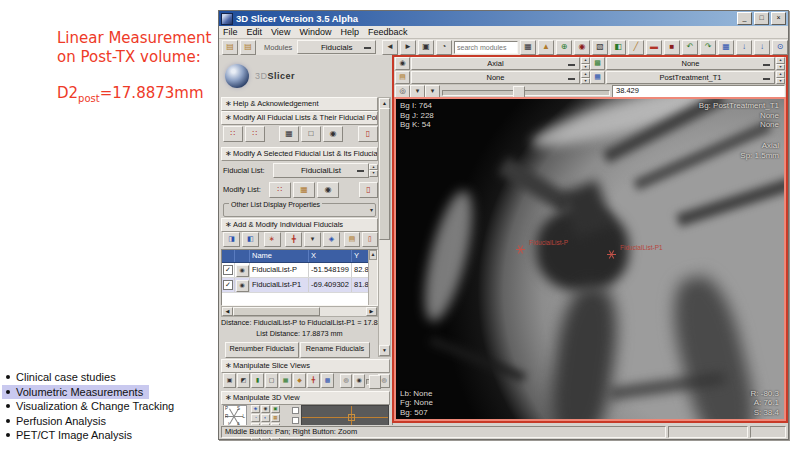  I want to click on header-x: X, so click(330, 256).